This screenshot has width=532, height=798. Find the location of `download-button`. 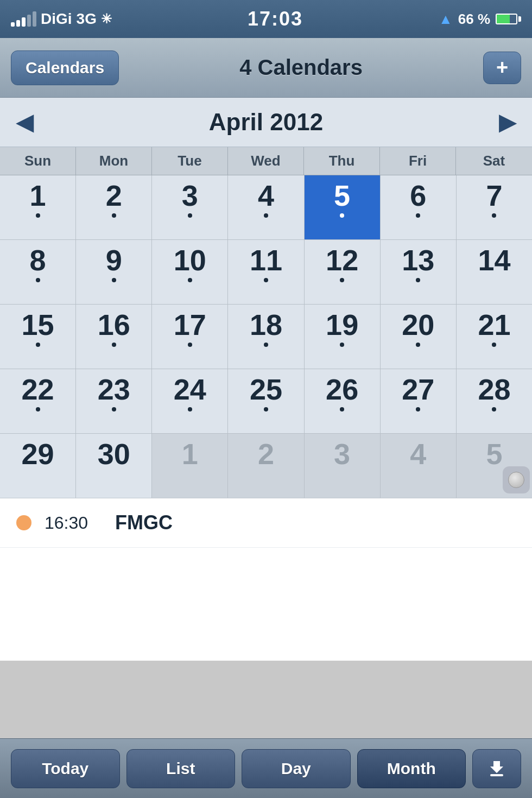

download-button is located at coordinates (497, 769).